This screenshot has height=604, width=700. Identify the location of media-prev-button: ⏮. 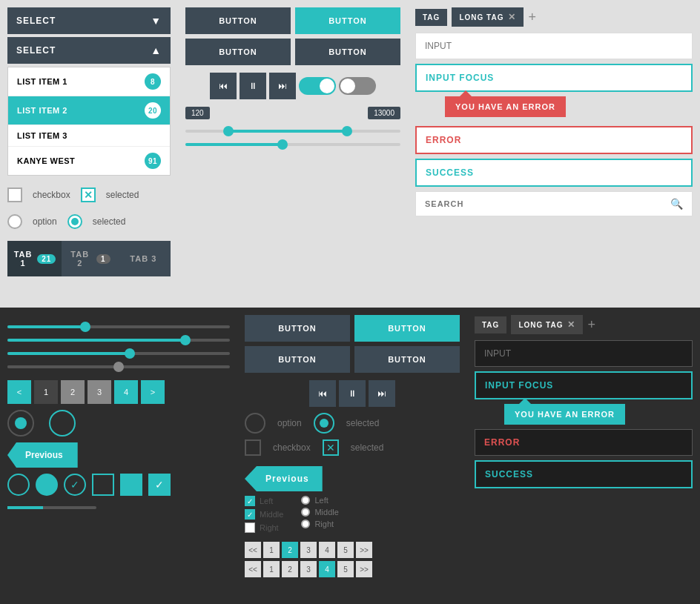
(223, 86).